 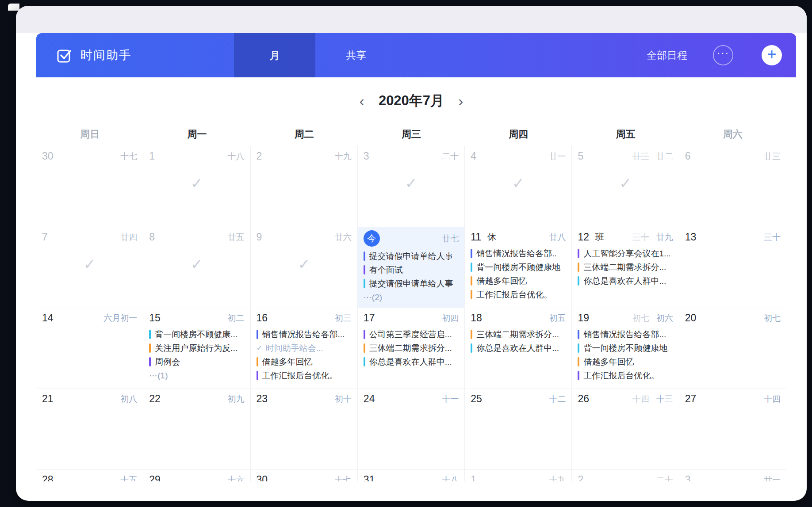 What do you see at coordinates (517, 335) in the screenshot?
I see `event-title: 三体端二期需求拆分...` at bounding box center [517, 335].